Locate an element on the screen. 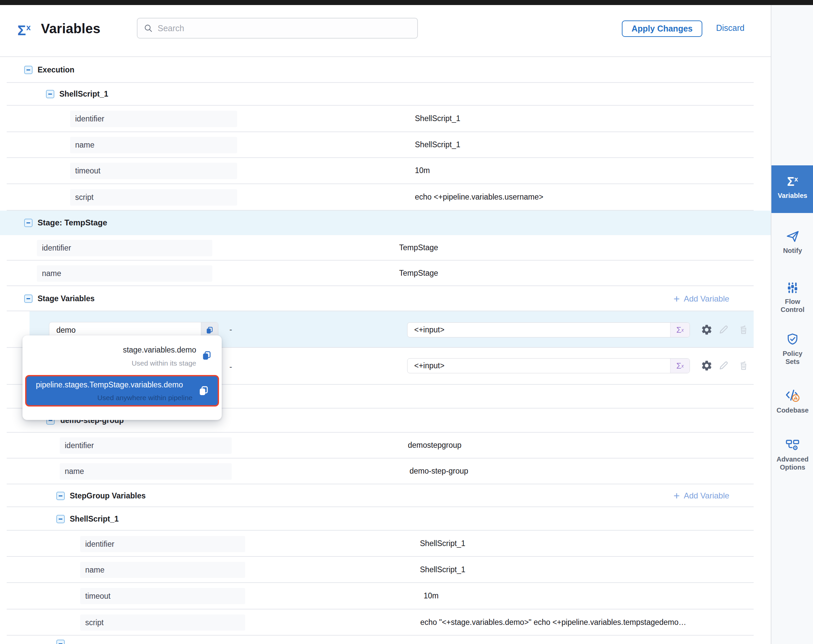 This screenshot has width=813, height=644. plus-icon: + is located at coordinates (676, 496).